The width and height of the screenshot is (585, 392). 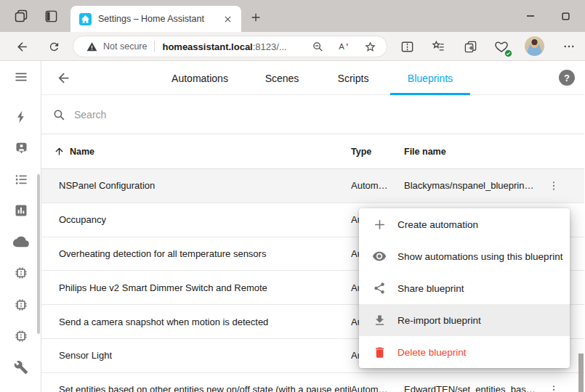 What do you see at coordinates (535, 46) in the screenshot?
I see `profile-avatar` at bounding box center [535, 46].